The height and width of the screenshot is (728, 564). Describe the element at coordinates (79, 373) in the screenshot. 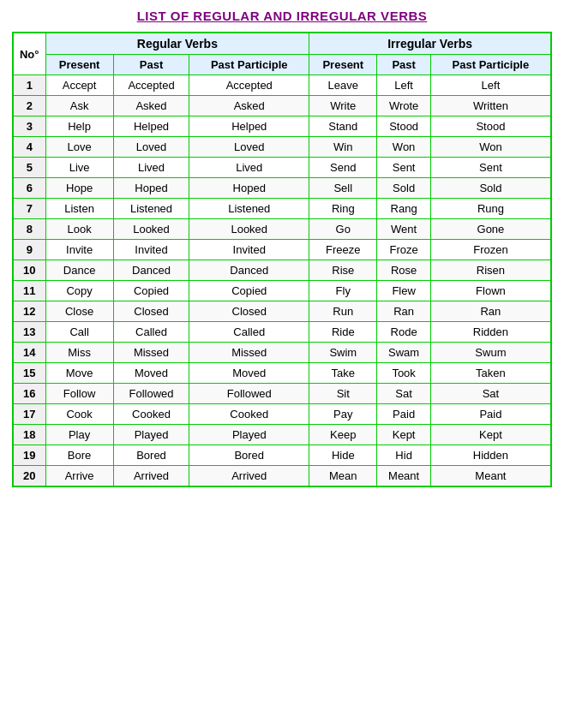

I see `cell-value: Move` at that location.